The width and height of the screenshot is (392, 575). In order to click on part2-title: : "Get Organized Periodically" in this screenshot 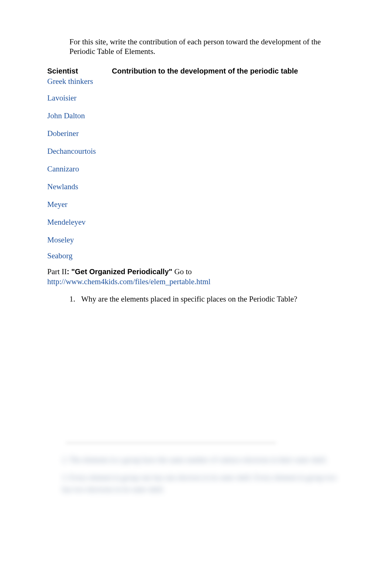, I will do `click(120, 272)`.